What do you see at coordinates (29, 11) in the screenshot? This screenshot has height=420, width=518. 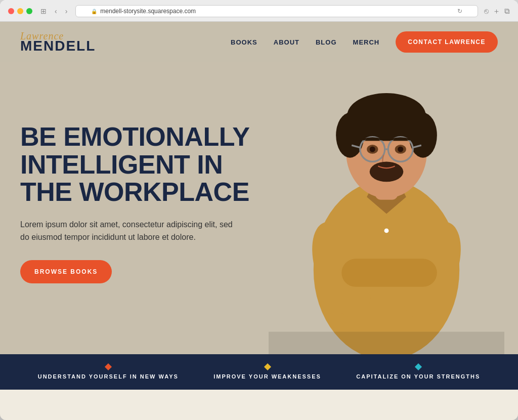 I see `maximize-button` at bounding box center [29, 11].